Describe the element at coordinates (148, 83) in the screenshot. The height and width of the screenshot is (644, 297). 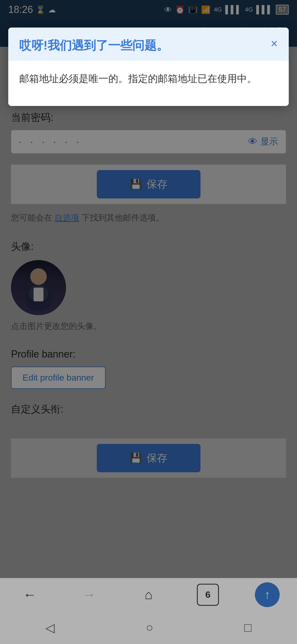
I see `dialog-body: 邮箱地址必须是唯一的。指定的邮箱地址已在使用中。` at that location.